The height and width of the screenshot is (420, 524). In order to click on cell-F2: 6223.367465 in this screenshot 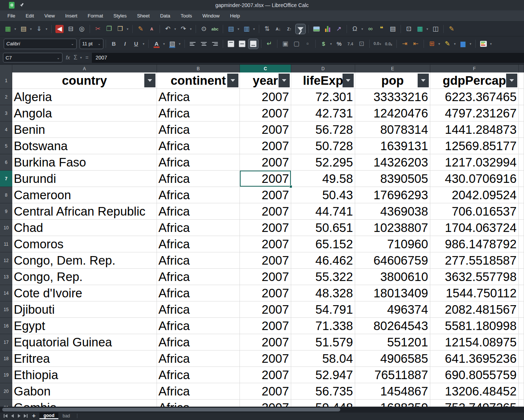, I will do `click(475, 97)`.